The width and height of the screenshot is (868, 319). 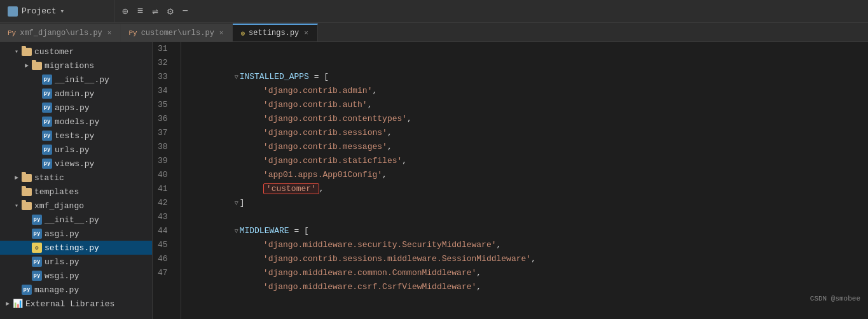 I want to click on sidebar-item-init1: py __init__.py, so click(x=76, y=80).